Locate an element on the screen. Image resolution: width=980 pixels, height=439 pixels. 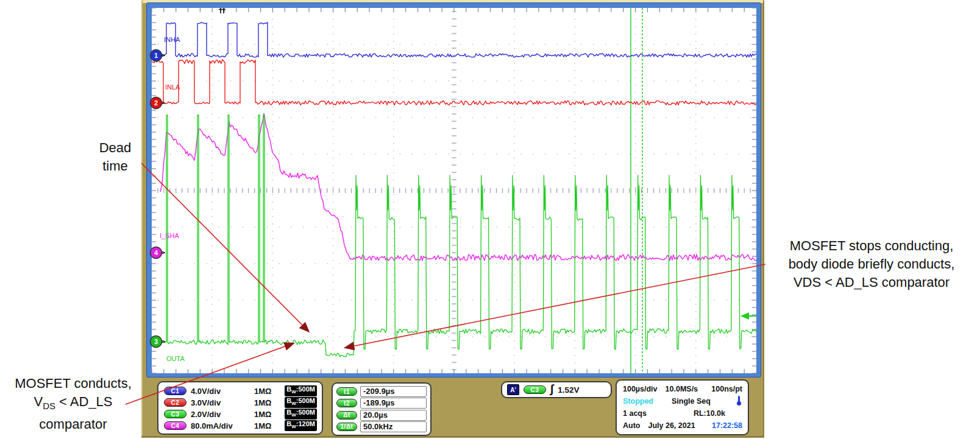
dead-time-annotation: Dead time is located at coordinates (115, 157).